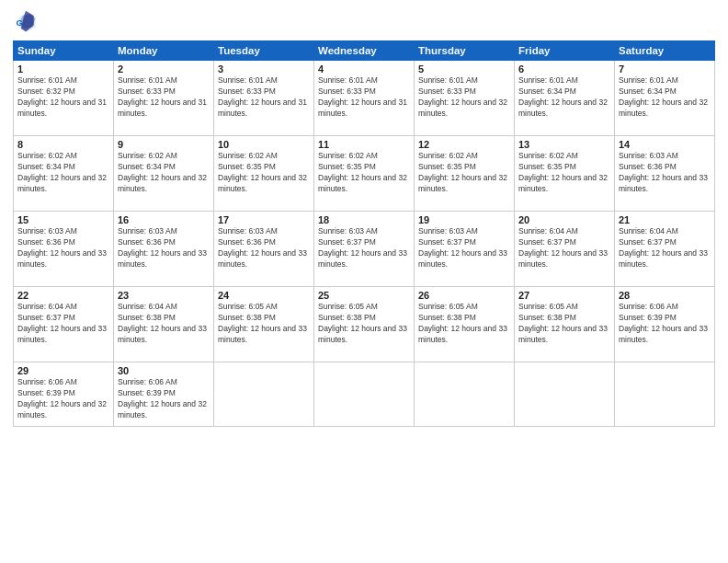  I want to click on table-row: 7Sunrise: 6:01 AMSunset: 6:34 PMDaylight…, so click(665, 98).